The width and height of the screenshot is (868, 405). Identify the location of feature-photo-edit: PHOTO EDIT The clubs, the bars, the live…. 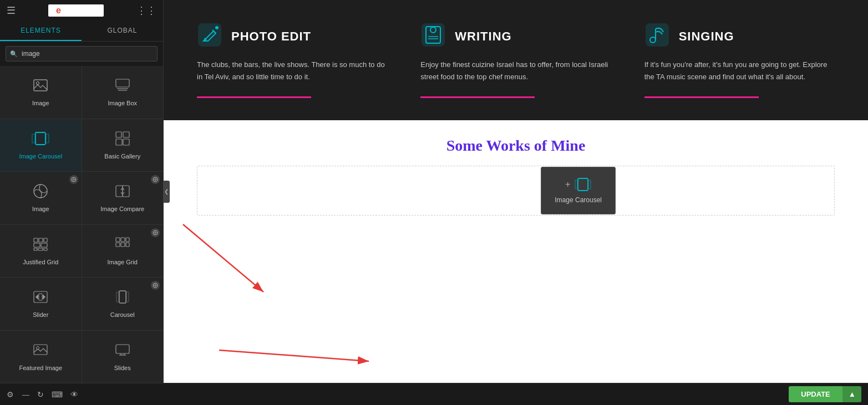
(292, 60).